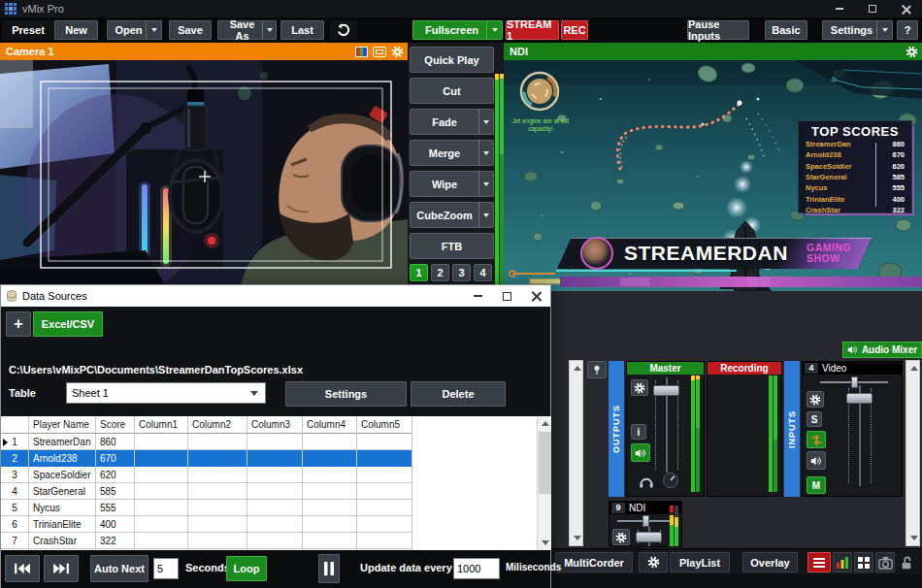 The image size is (922, 588). What do you see at coordinates (452, 122) in the screenshot?
I see `transition-fade-button: Fade` at bounding box center [452, 122].